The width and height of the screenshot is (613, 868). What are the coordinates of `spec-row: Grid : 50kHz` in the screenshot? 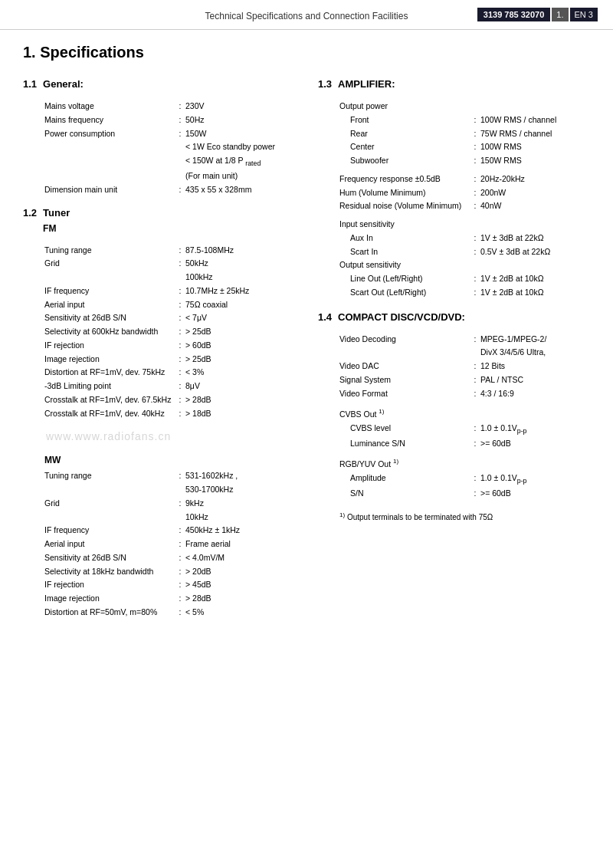 It's located at (170, 264).